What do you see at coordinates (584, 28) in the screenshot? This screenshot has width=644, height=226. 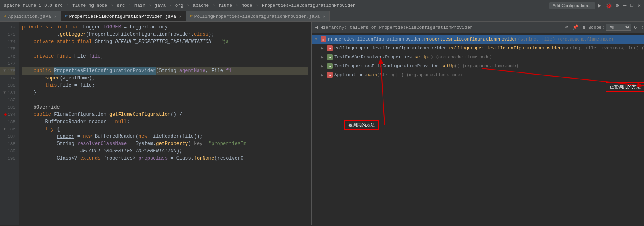 I see `hierarchy-tool-sort: ⇅` at bounding box center [584, 28].